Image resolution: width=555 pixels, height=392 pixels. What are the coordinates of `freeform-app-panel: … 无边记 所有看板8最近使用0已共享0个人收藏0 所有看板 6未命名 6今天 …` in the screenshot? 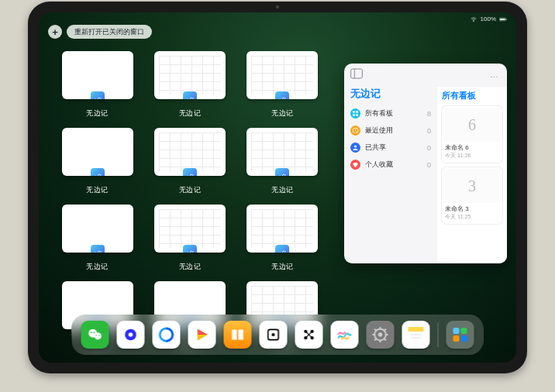 It's located at (426, 163).